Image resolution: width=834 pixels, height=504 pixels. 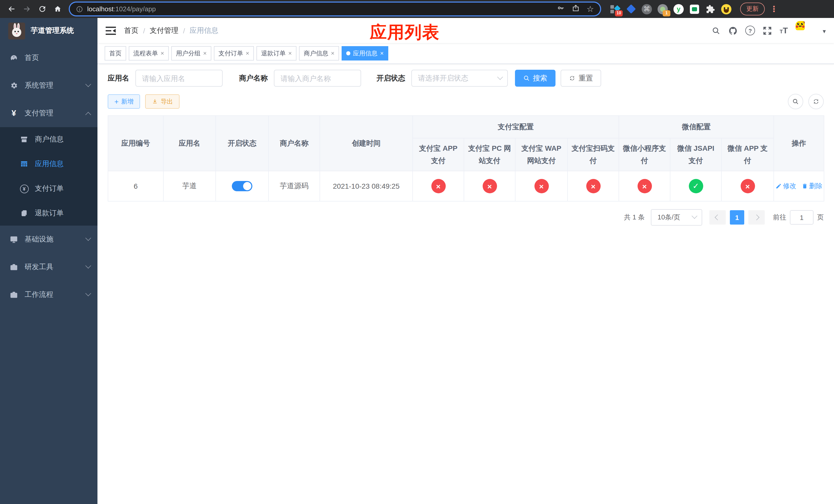 What do you see at coordinates (124, 101) in the screenshot?
I see `add-button: 新增` at bounding box center [124, 101].